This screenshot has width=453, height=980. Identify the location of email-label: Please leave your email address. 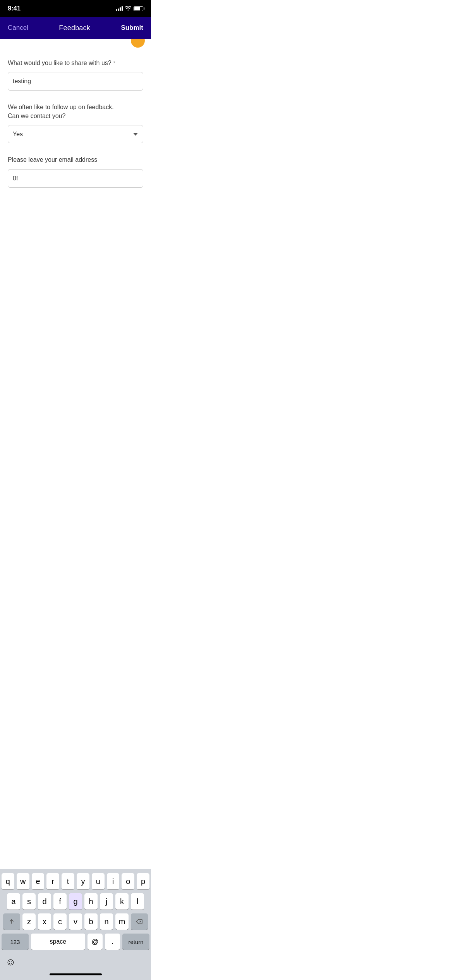
(76, 160).